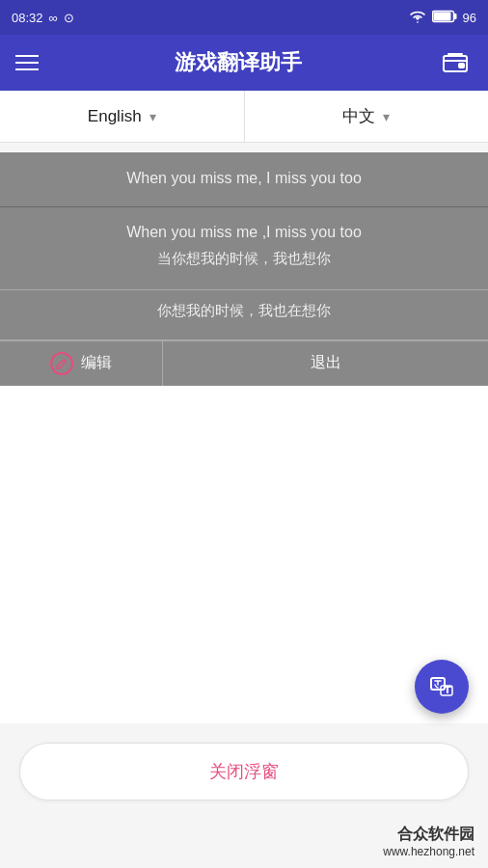 This screenshot has height=868, width=488. I want to click on source-language-label: English, so click(115, 117).